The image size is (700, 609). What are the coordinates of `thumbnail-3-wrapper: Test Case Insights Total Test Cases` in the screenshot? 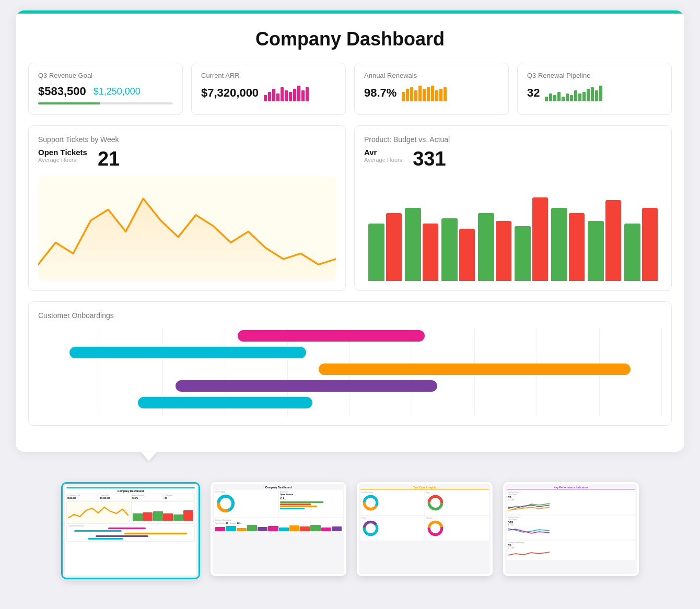 It's located at (425, 529).